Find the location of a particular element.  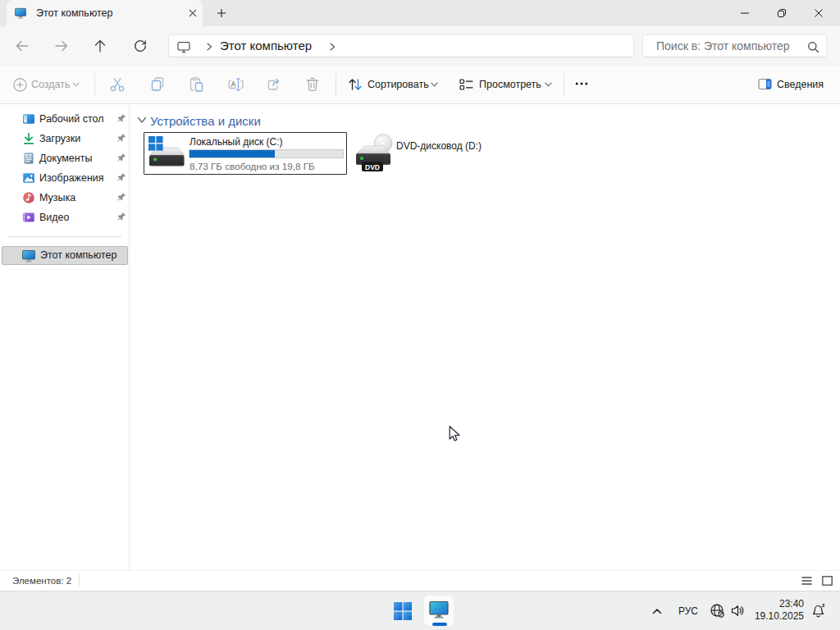

chevron-up-icon is located at coordinates (657, 611).